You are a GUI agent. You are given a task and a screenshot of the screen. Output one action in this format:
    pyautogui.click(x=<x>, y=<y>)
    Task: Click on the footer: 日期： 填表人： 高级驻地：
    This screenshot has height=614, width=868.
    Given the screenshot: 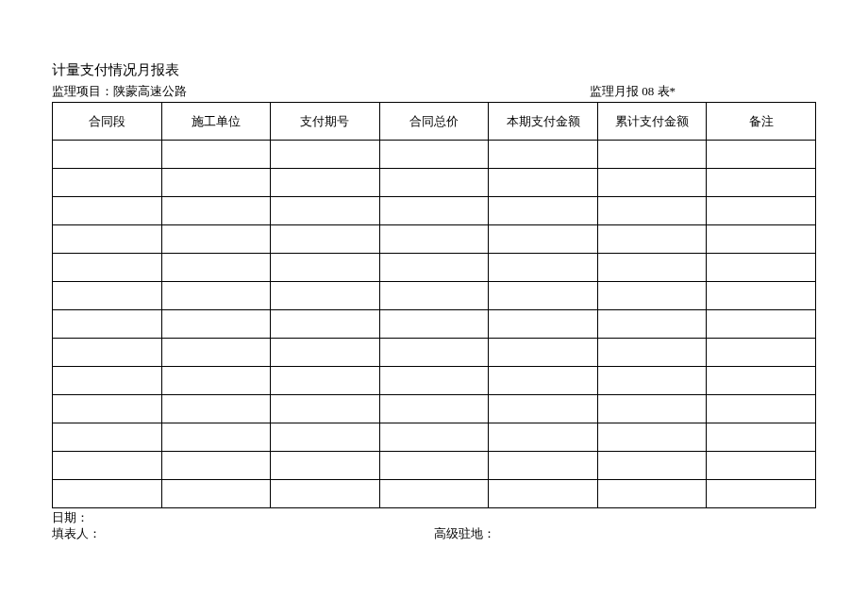 What is the action you would take?
    pyautogui.click(x=434, y=526)
    